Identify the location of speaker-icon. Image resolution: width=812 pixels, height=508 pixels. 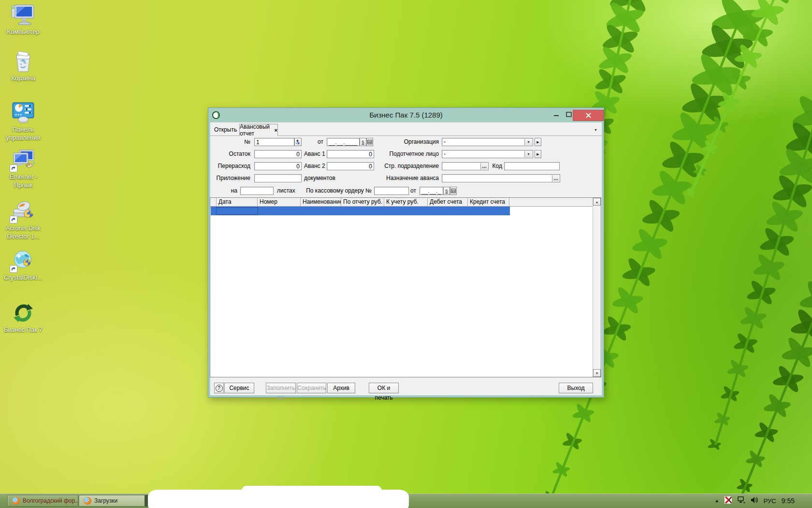
(754, 501).